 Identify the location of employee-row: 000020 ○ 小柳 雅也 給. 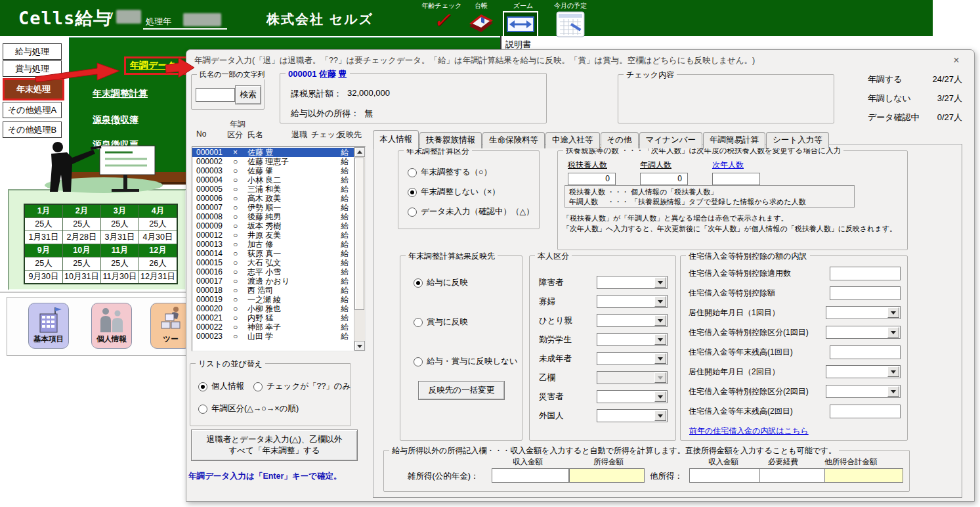
(273, 309).